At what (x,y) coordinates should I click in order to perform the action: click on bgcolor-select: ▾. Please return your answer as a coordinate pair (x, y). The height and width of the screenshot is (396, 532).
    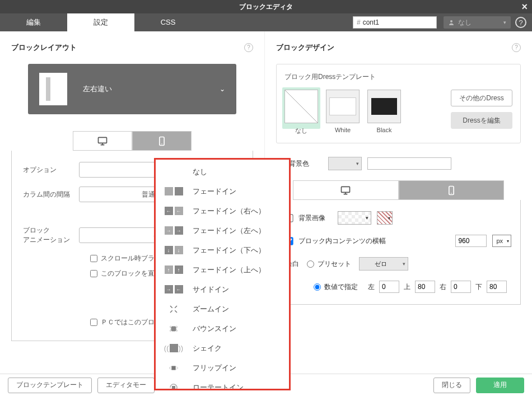
    Looking at the image, I should click on (345, 164).